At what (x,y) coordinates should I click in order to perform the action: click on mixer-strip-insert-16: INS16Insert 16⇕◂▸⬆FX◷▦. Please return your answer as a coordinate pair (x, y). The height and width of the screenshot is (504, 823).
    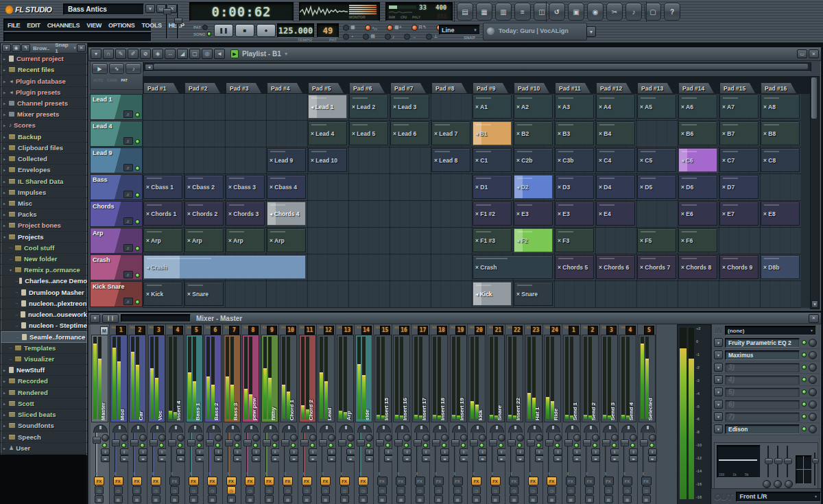
    Looking at the image, I should click on (402, 414).